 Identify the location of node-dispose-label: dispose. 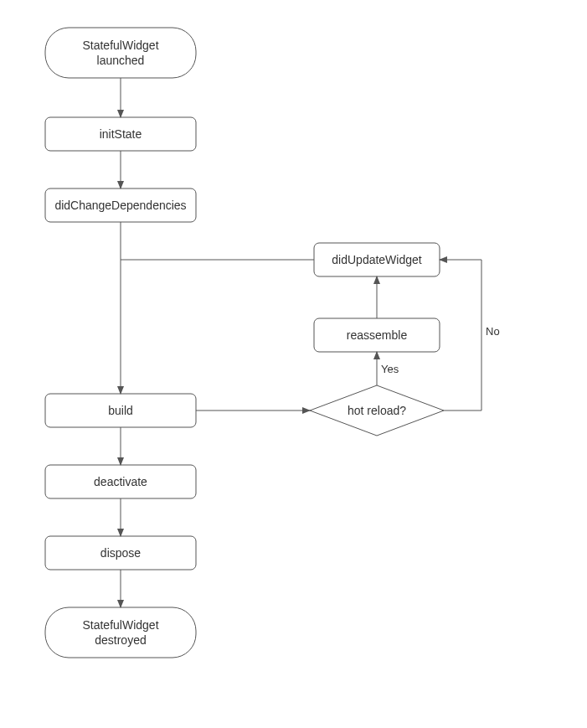
(121, 553).